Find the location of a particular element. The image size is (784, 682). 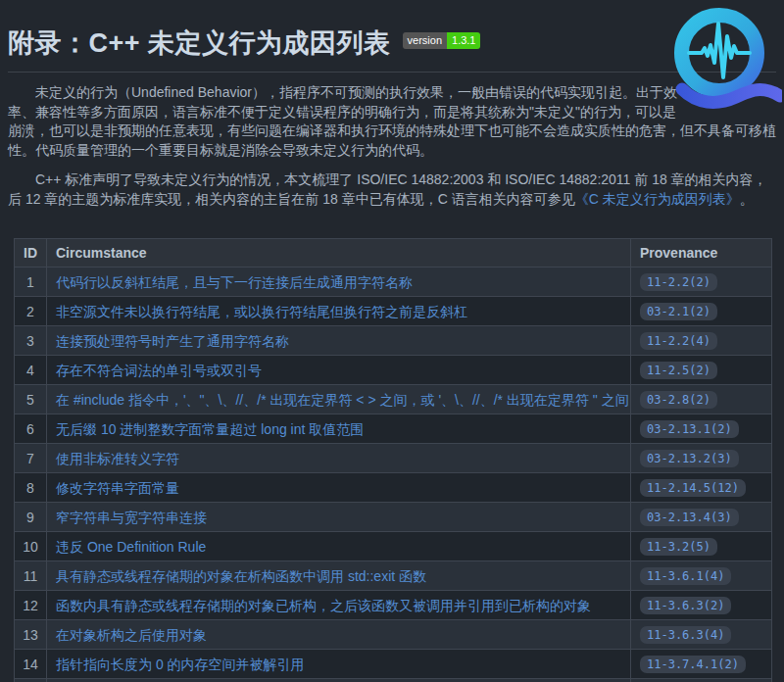

provenance-code-link: 03-2.8(2) is located at coordinates (678, 400).